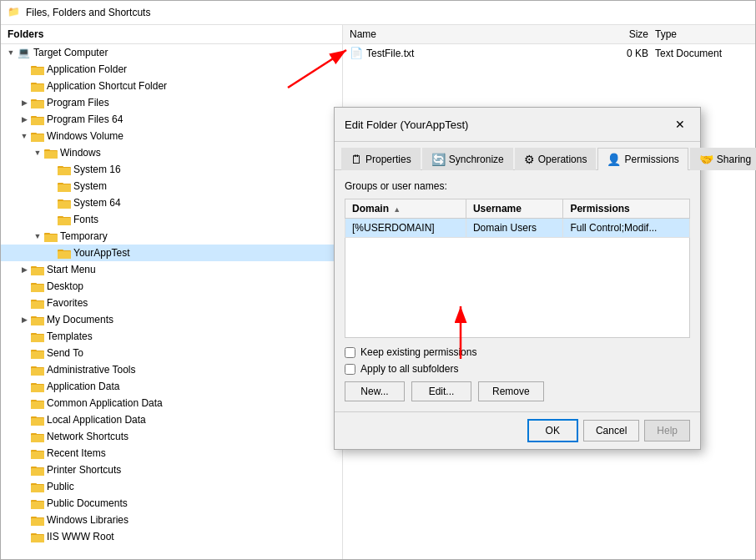 The height and width of the screenshot is (560, 756). I want to click on remove-button: Remove, so click(511, 391).